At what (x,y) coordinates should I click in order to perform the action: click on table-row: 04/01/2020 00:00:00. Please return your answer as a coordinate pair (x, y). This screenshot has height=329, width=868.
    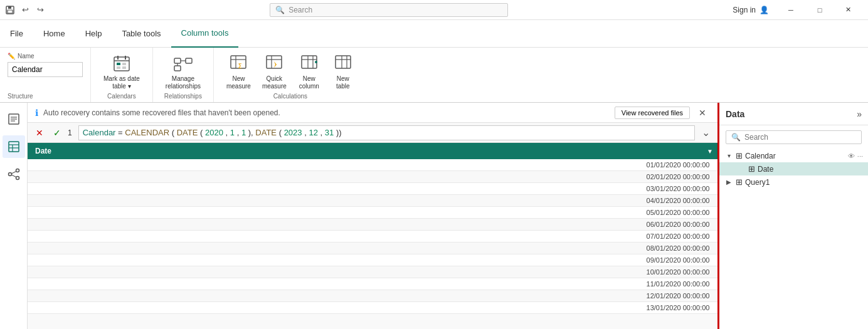
    Looking at the image, I should click on (373, 201).